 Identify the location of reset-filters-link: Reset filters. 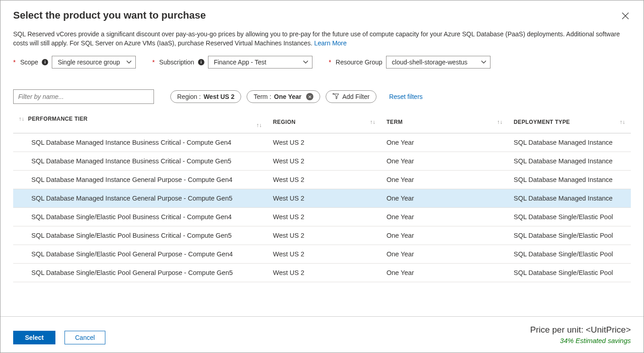
(406, 97).